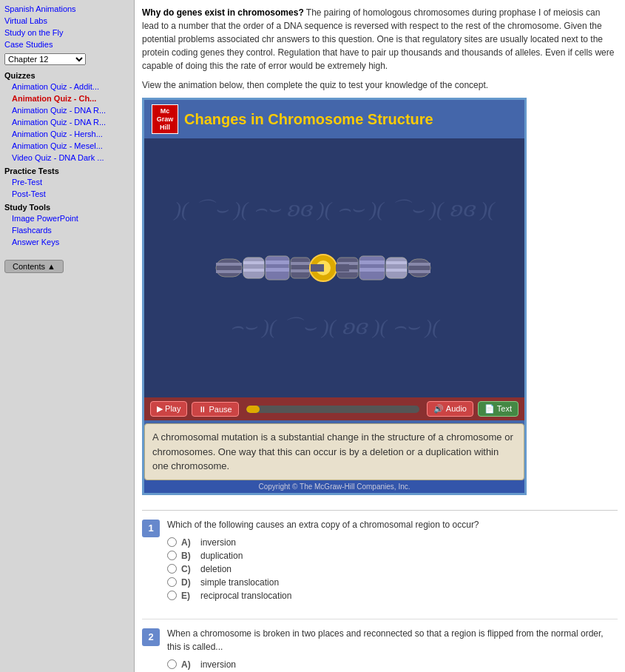 This screenshot has height=672, width=625. I want to click on radio-1b, so click(172, 555).